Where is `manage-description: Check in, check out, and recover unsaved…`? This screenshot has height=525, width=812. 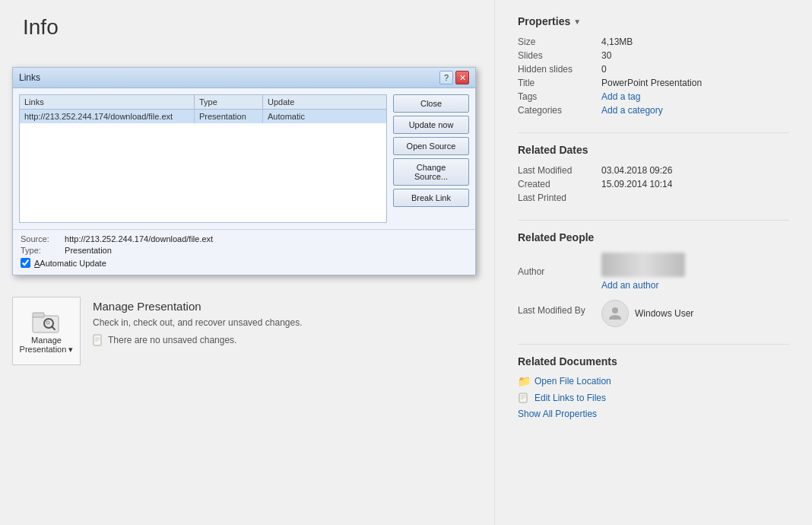 manage-description: Check in, check out, and recover unsaved… is located at coordinates (198, 323).